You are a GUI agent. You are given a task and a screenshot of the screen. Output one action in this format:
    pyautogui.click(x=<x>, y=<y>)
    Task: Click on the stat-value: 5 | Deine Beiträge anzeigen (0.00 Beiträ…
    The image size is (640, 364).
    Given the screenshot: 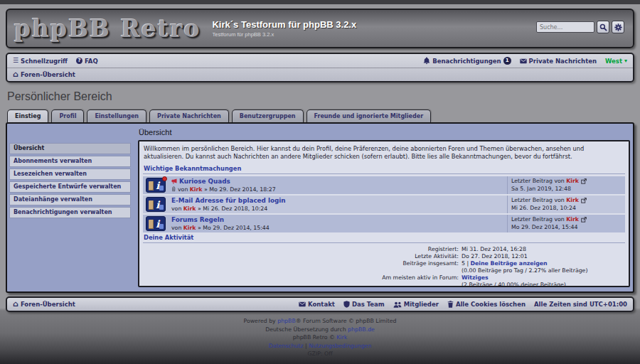 What is the action you would take?
    pyautogui.click(x=525, y=267)
    